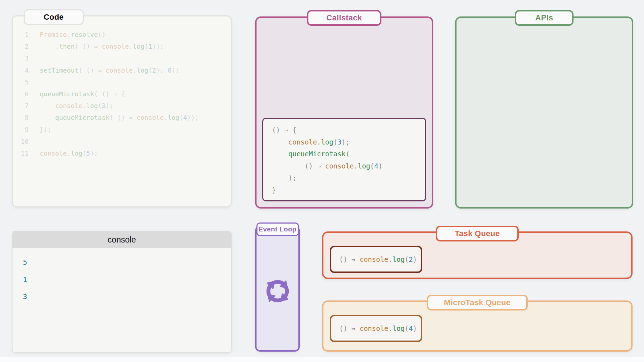 Image resolution: width=644 pixels, height=362 pixels. I want to click on cycle-arrows-icon, so click(278, 291).